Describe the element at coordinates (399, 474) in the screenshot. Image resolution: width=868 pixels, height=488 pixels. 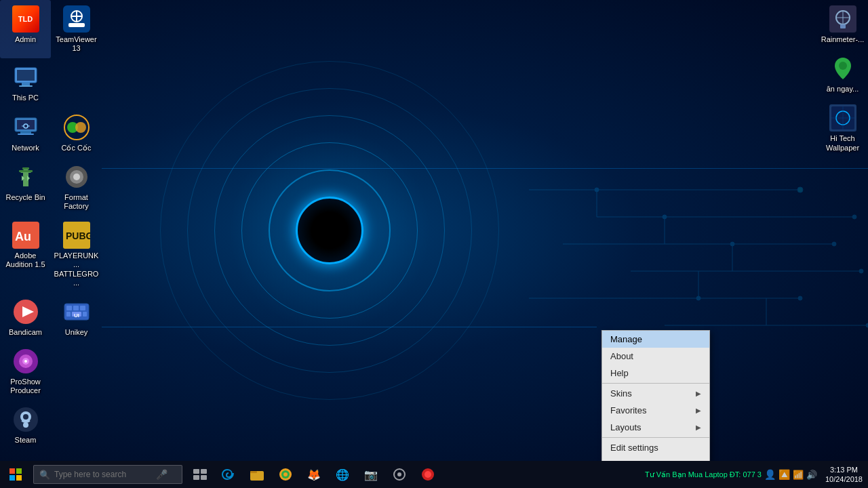
I see `app8-button` at that location.